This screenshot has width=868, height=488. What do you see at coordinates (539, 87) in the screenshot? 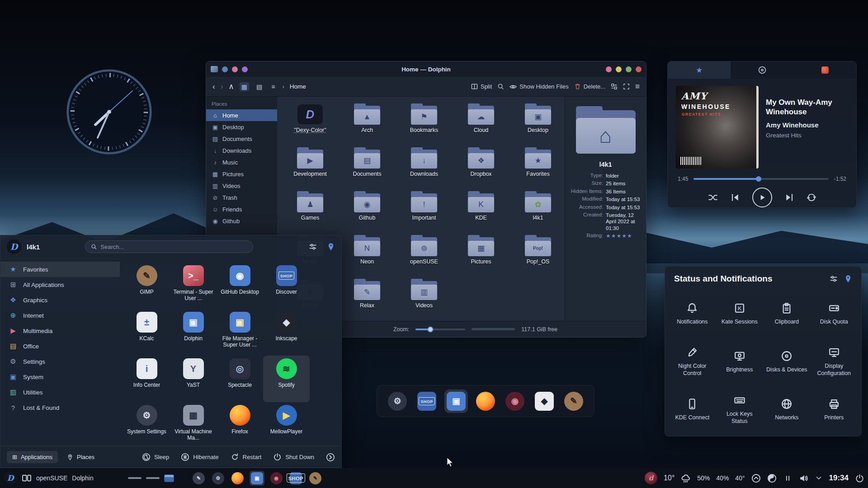
I see `show-hidden-files-button: Show Hidden Files` at bounding box center [539, 87].